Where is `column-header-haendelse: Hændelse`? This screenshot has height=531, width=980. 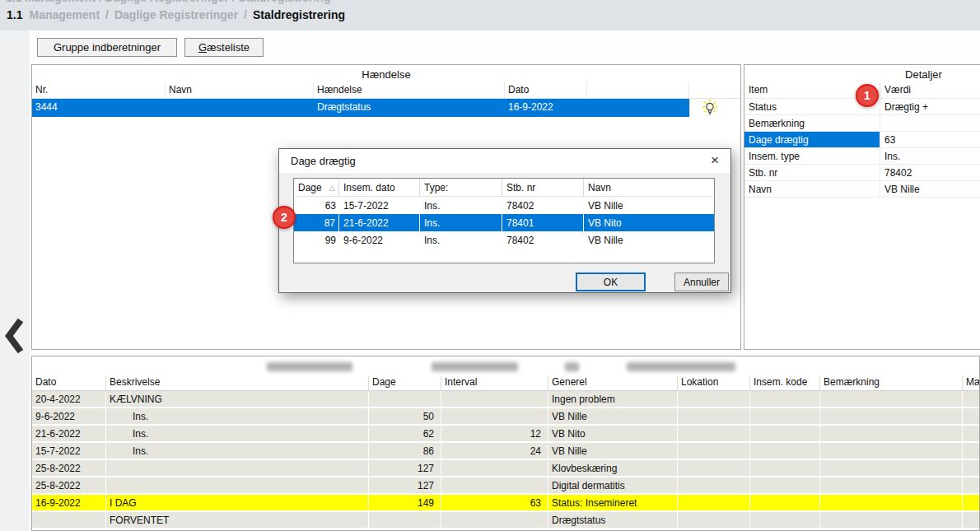
column-header-haendelse: Hændelse is located at coordinates (409, 91).